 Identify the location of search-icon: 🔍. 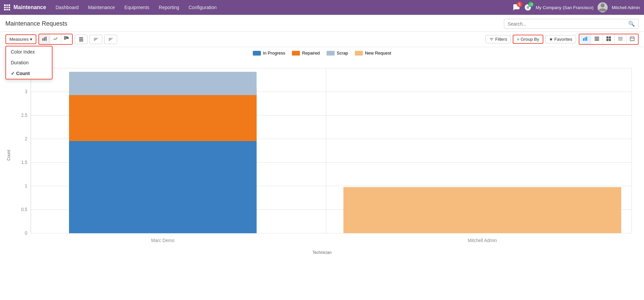
(632, 24).